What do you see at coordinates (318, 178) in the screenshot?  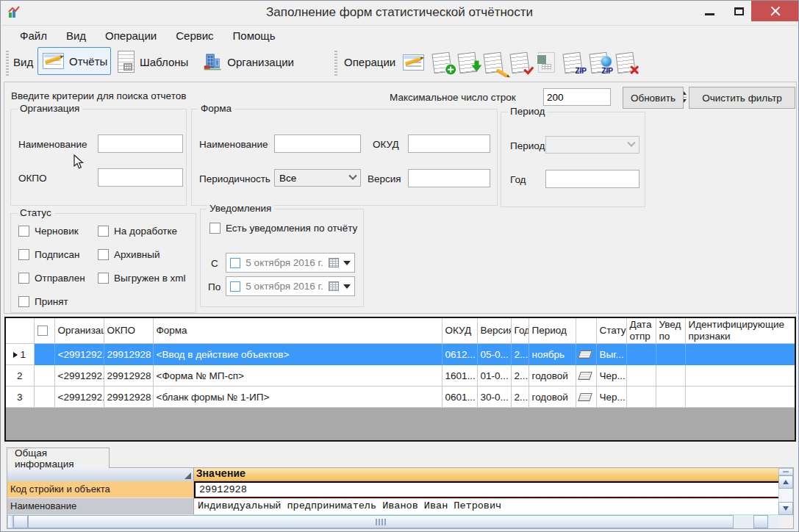 I see `periodicity-combobox: Все` at bounding box center [318, 178].